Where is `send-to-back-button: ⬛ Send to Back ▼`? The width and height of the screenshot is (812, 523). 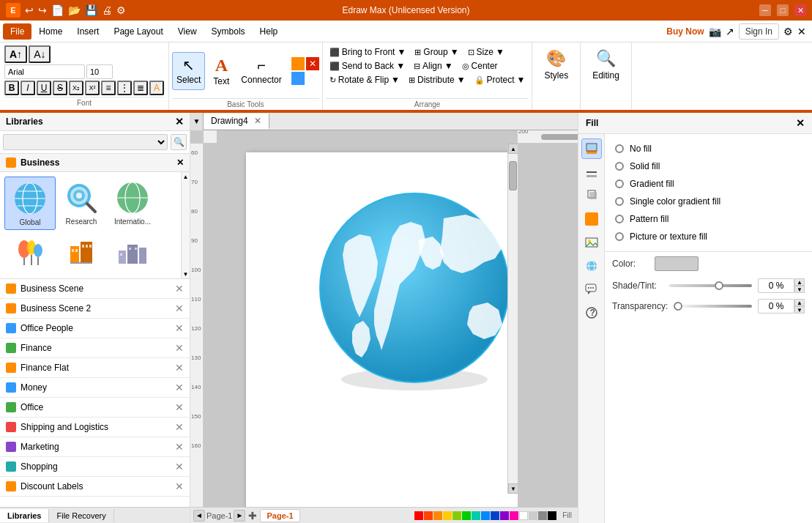
send-to-back-button: ⬛ Send to Back ▼ is located at coordinates (368, 66).